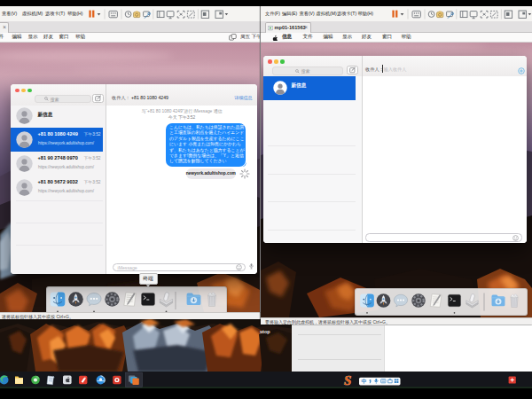 Image resolution: width=532 pixels, height=399 pixels. What do you see at coordinates (129, 37) in the screenshot?
I see `macos-menubar: 文件 编辑 显示 好友 窗口 帮助 周五 下午3:52` at bounding box center [129, 37].